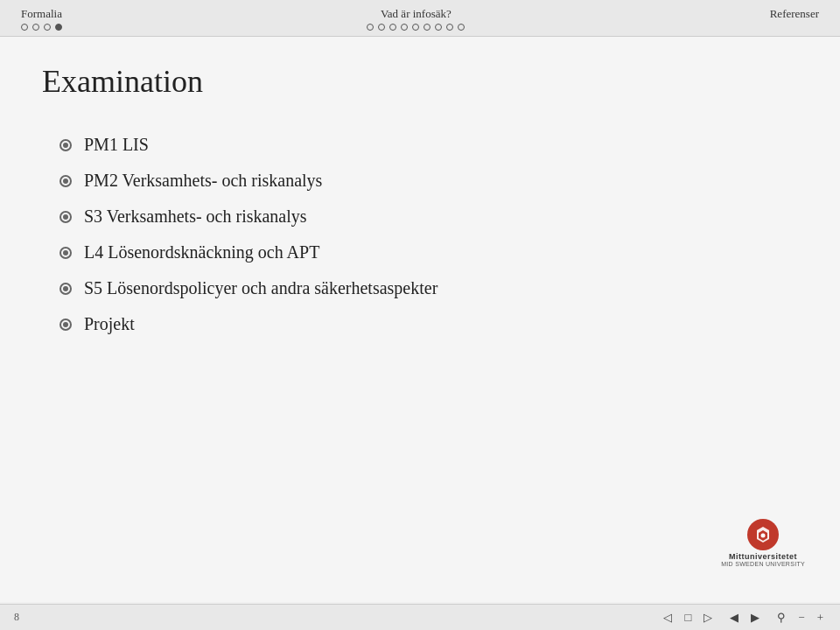 The image size is (840, 630). What do you see at coordinates (420, 617) in the screenshot?
I see `bottom-bar: 8 ◁ □ ▷ ◀ ▶ ⚲ − +` at bounding box center [420, 617].